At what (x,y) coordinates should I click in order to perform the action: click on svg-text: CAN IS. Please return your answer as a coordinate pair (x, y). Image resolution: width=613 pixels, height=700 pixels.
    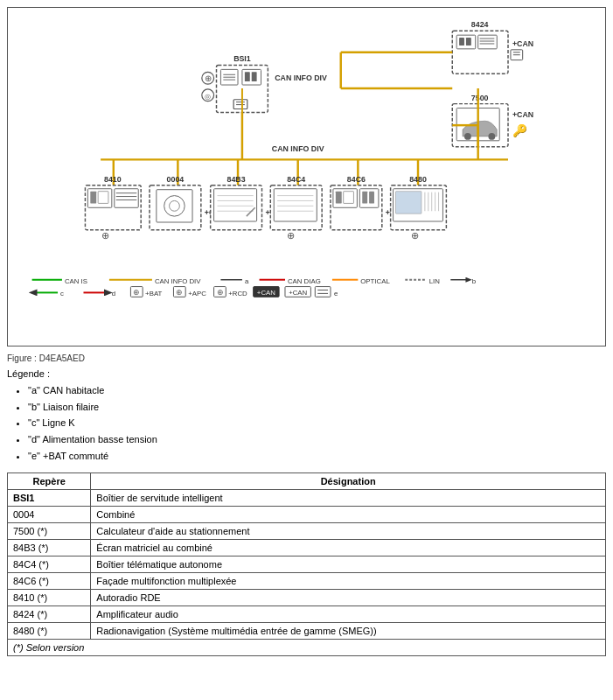
    Looking at the image, I should click on (76, 282).